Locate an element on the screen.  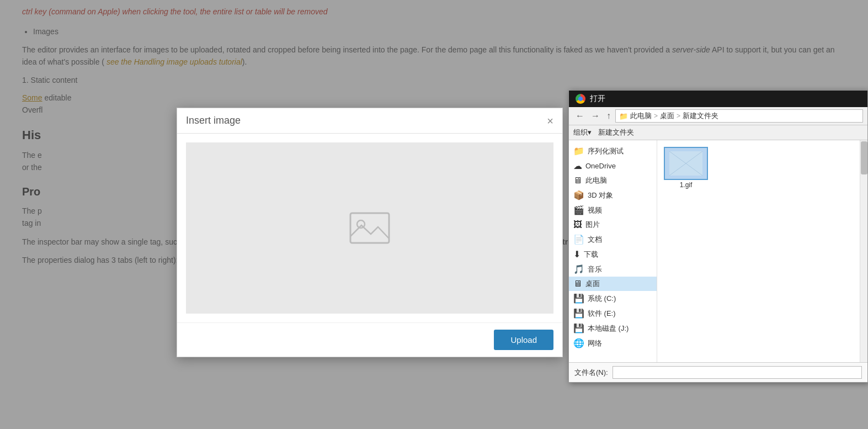
sidebar-item-label: 网络 is located at coordinates (595, 343).